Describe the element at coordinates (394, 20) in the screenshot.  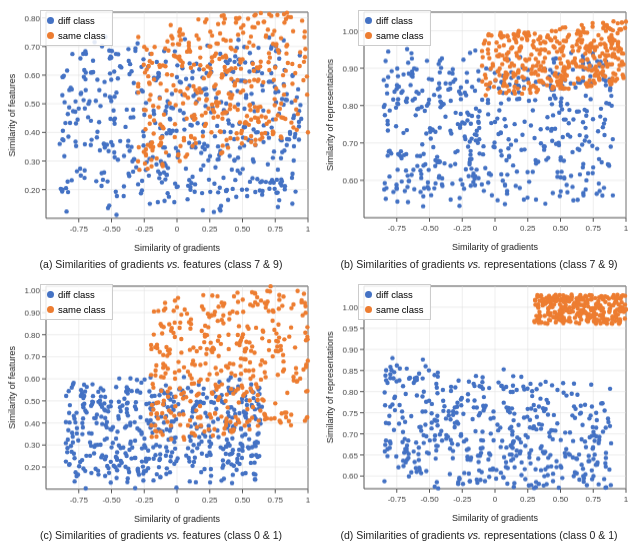
I see `diff-label-b: diff class` at that location.